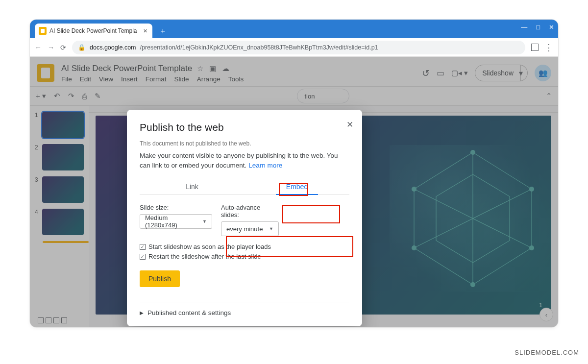 This screenshot has width=588, height=364. I want to click on minimize-icon: —, so click(524, 27).